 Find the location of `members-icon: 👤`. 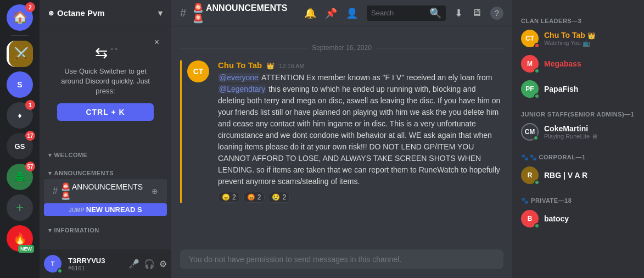

members-icon: 👤 is located at coordinates (352, 13).